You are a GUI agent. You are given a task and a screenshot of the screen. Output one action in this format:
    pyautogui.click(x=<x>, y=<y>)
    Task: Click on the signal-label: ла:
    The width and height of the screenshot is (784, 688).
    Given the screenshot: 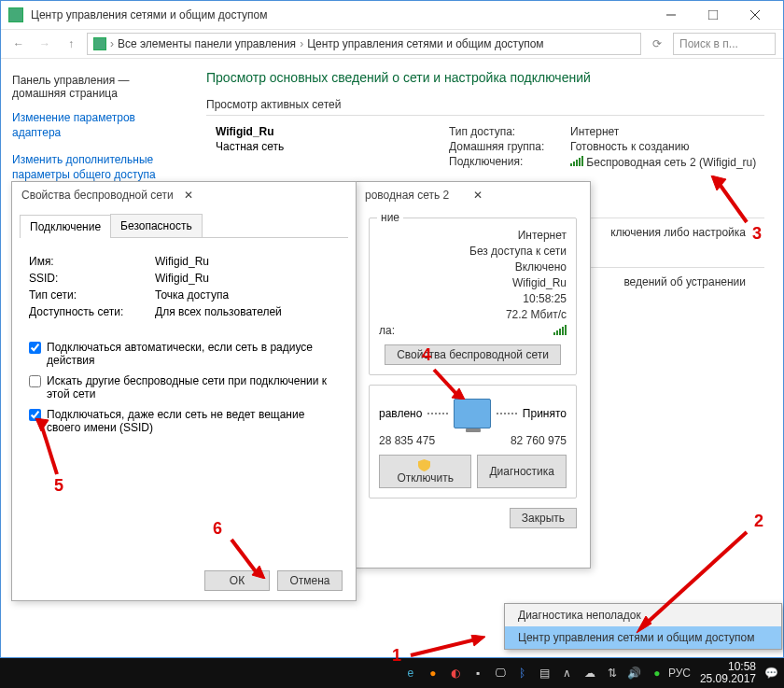 What is the action you would take?
    pyautogui.click(x=386, y=330)
    